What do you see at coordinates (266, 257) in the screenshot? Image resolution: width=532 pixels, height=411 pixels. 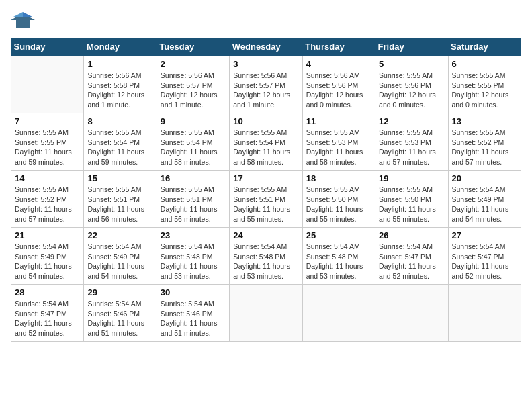 I see `calendar-week-row: 21Sunrise: 5:54 AM Sunset: 5:49 PM Dayli…` at bounding box center [266, 257].